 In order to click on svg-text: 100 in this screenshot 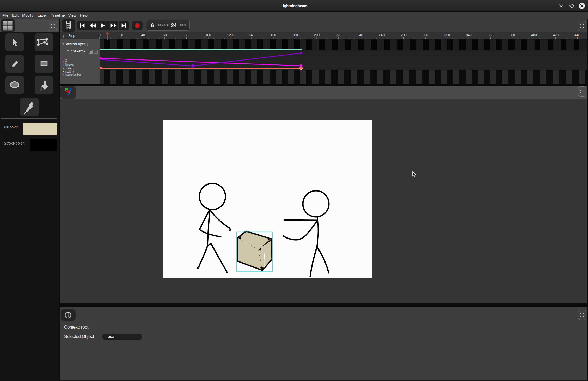, I will do `click(208, 35)`.